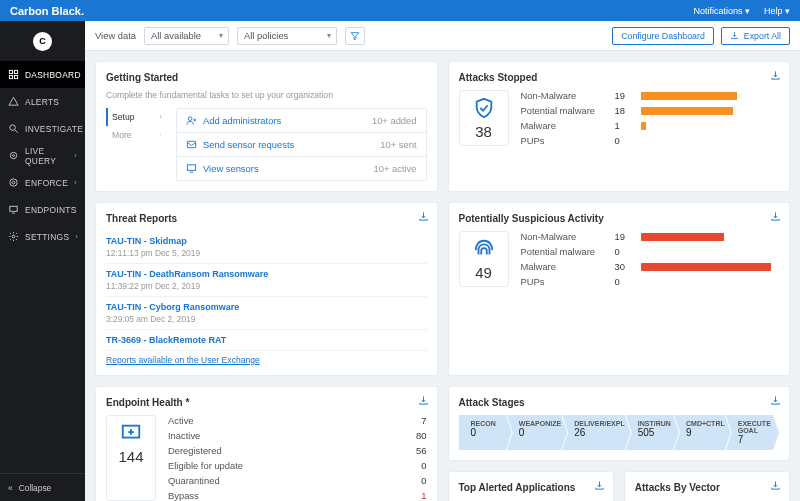 The image size is (800, 501). Describe the element at coordinates (596, 432) in the screenshot. I see `attack-stage: DELIVER/EXPL26` at that location.